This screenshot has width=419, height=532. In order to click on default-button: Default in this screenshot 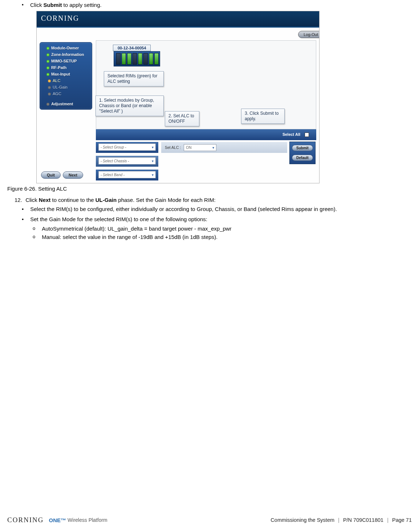, I will do `click(302, 158)`.